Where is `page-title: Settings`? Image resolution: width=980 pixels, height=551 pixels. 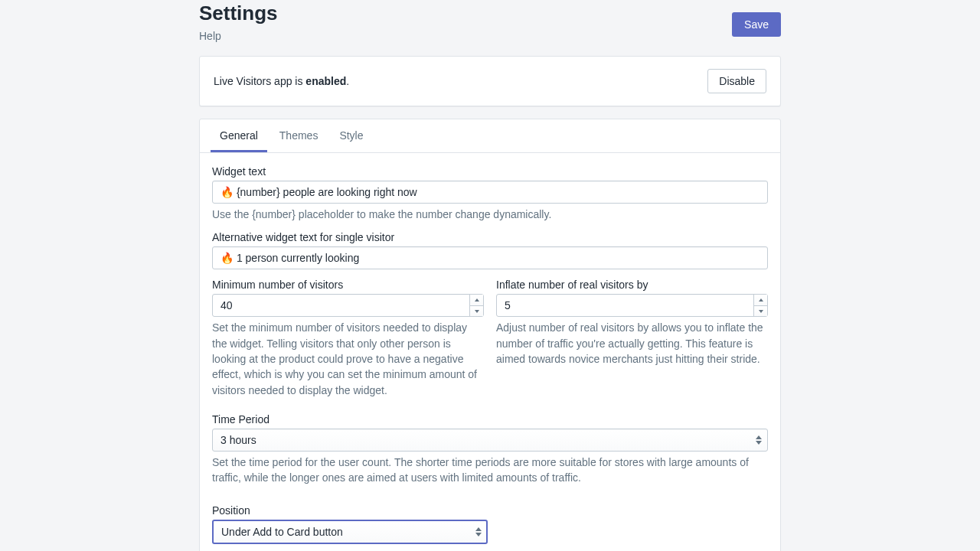
page-title: Settings is located at coordinates (239, 14).